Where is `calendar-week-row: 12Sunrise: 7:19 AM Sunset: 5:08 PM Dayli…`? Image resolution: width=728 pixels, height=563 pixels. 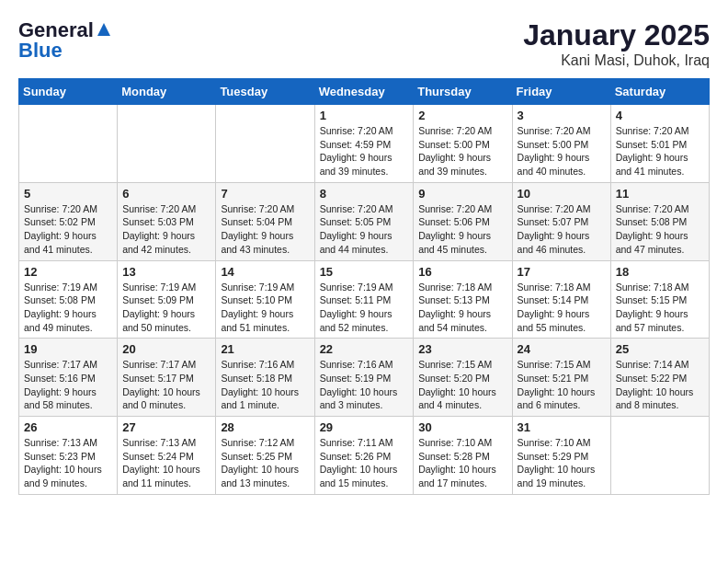 calendar-week-row: 12Sunrise: 7:19 AM Sunset: 5:08 PM Dayli… is located at coordinates (364, 300).